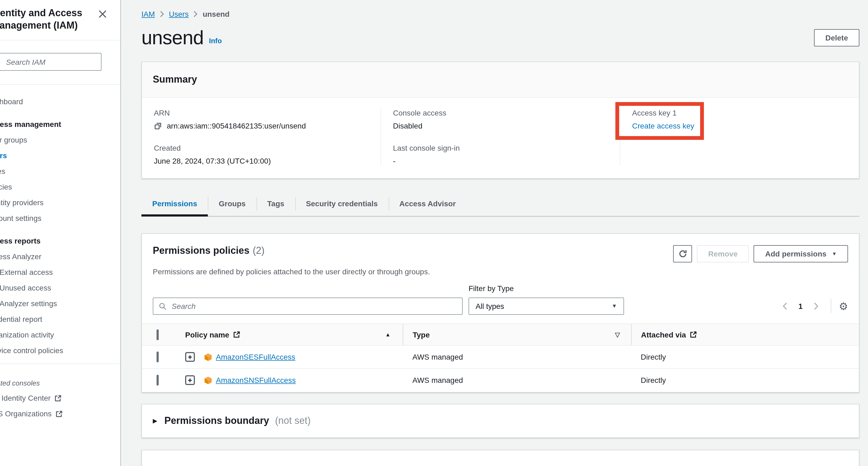 The height and width of the screenshot is (466, 868). What do you see at coordinates (500, 357) in the screenshot?
I see `table-row: AmazonSESFullAccess AWS managed Directly` at bounding box center [500, 357].